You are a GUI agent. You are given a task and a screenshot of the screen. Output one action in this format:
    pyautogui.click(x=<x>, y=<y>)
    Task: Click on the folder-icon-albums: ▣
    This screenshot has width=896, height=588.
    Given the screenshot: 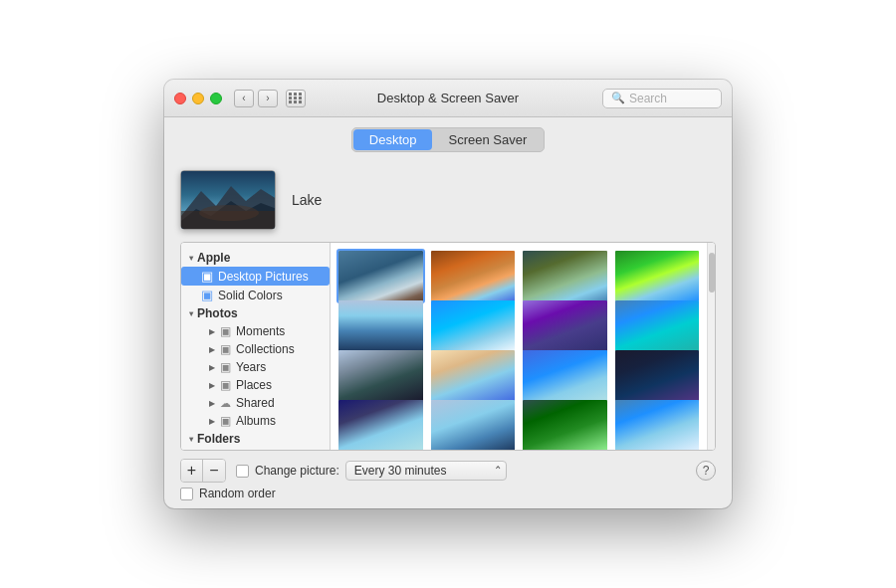 What is the action you would take?
    pyautogui.click(x=225, y=421)
    